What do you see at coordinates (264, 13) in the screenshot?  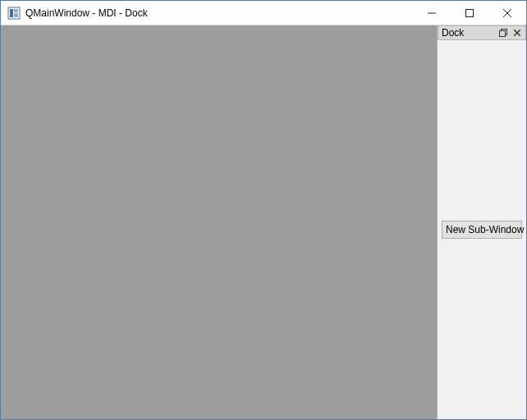 I see `title-bar: QMainWindow - MDI - Dock` at bounding box center [264, 13].